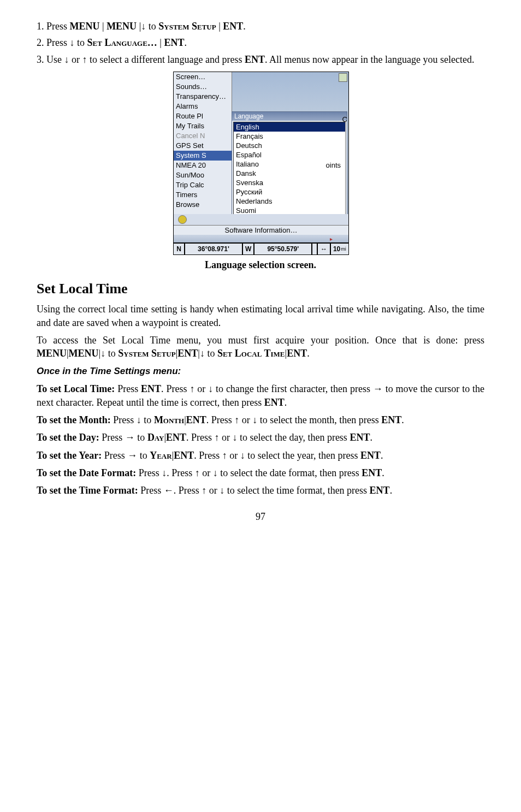  Describe the element at coordinates (260, 43) in the screenshot. I see `step-2: 2. Press ↓ to Set Language… | ENT.` at that location.